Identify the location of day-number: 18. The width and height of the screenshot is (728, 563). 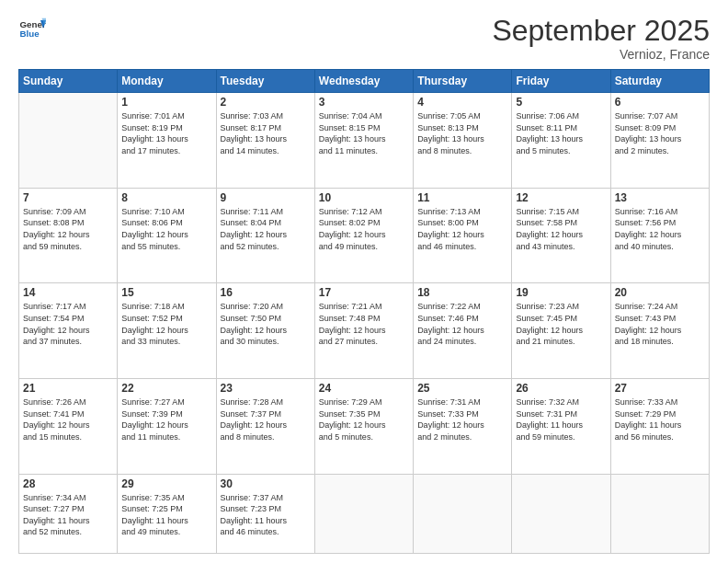
(462, 293).